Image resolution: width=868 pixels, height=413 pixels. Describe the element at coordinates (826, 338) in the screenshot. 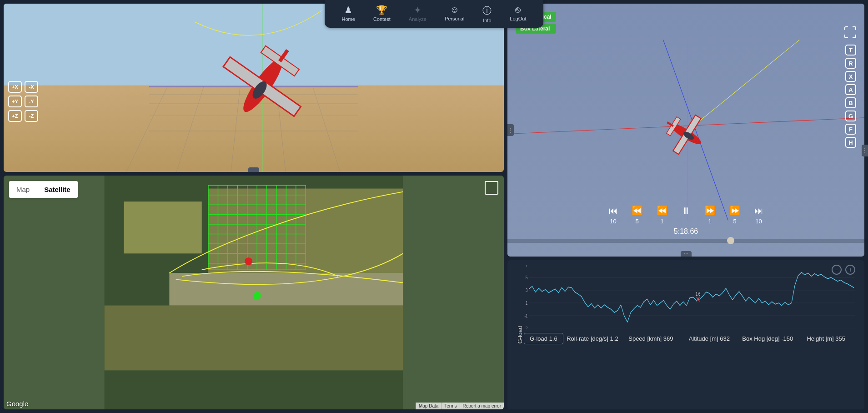

I see `metric-height: Height [m] 355` at that location.